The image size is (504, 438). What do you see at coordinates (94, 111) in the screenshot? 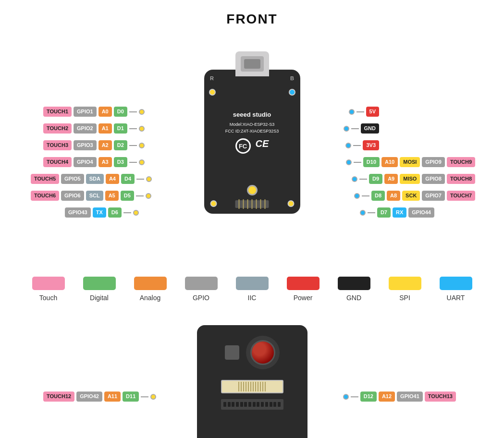
I see `left-pin-row-0: TOUCH1 GPIO1 A0 D0` at bounding box center [94, 111].